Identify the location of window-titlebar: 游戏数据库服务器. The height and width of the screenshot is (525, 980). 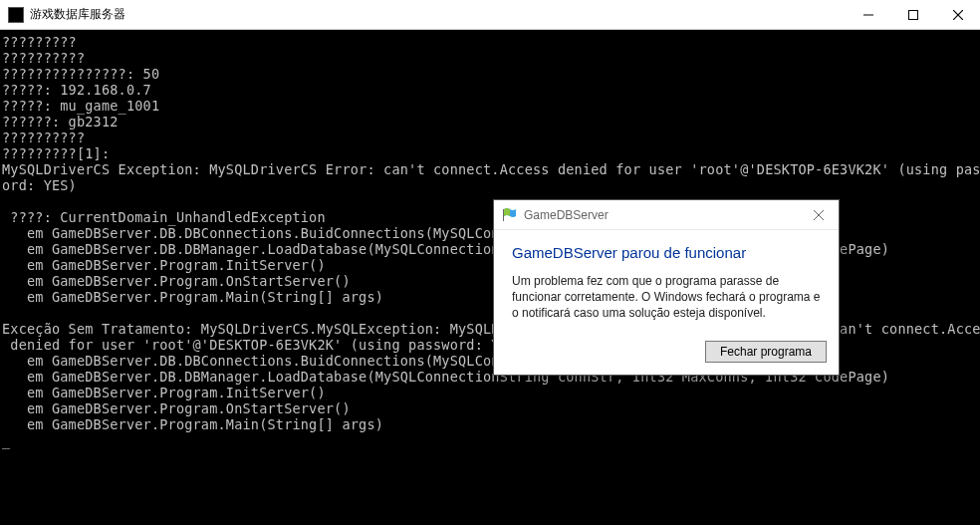
(490, 15).